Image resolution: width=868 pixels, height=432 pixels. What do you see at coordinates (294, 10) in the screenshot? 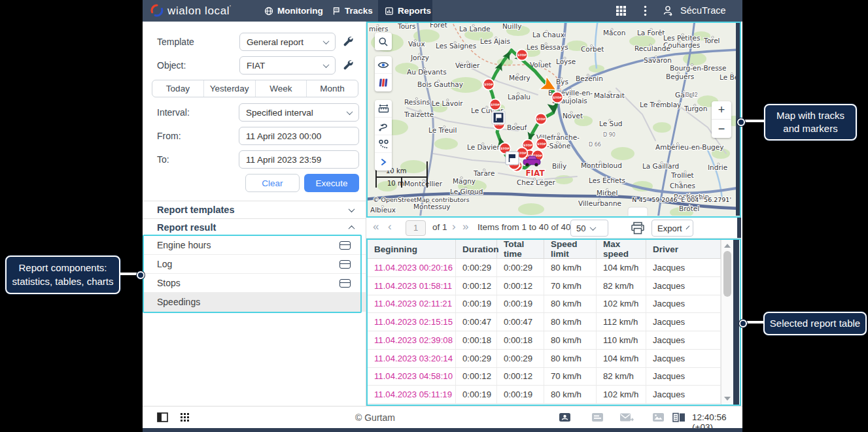
I see `nav-monitoring: Monitoring` at bounding box center [294, 10].